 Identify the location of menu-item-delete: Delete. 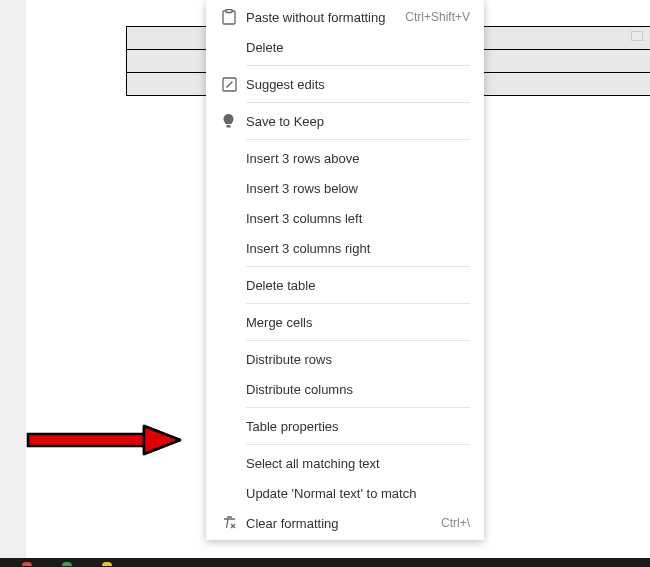
(345, 47).